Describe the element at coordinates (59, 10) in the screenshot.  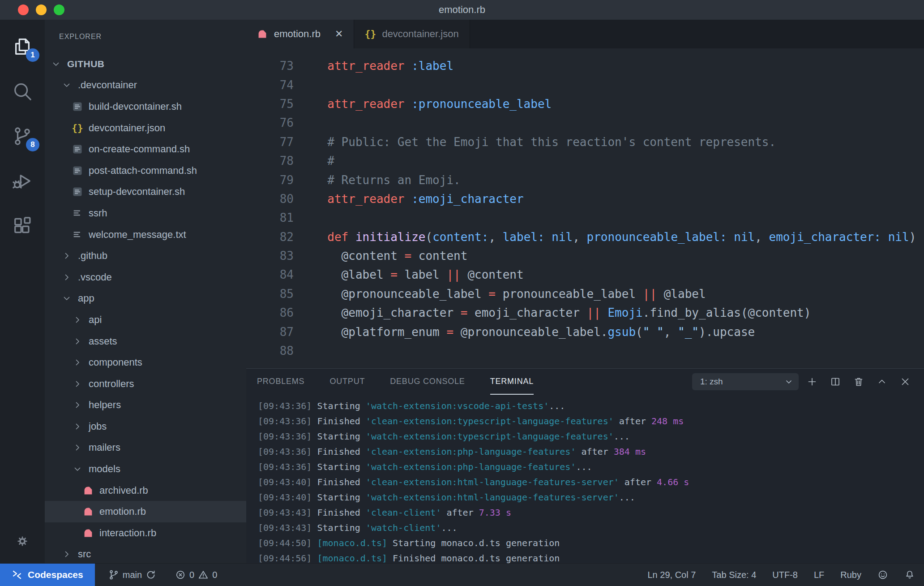
I see `maximize-window-button` at that location.